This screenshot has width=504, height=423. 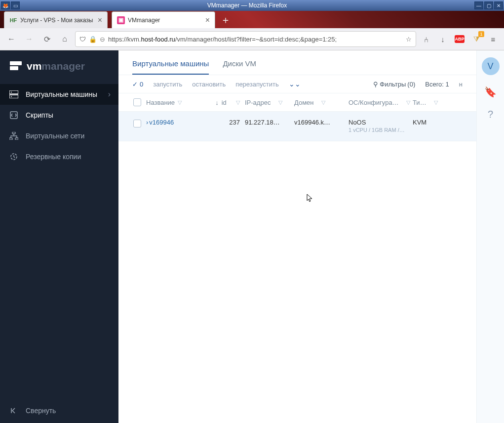 I want to click on select-all-checkbox, so click(x=137, y=102).